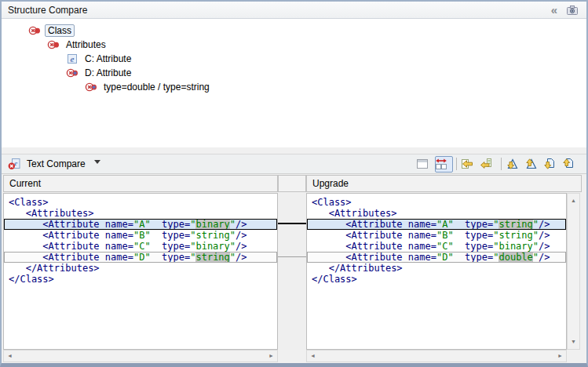  I want to click on selected-diff-line: <Attribute name="A" type="binary"/>, so click(141, 224).